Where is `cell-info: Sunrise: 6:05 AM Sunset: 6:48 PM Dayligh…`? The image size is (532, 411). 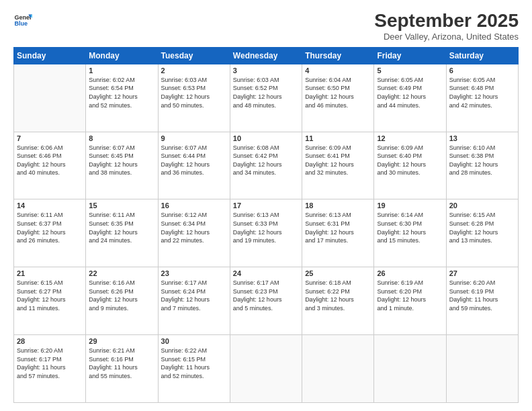 cell-info: Sunrise: 6:05 AM Sunset: 6:48 PM Dayligh… is located at coordinates (482, 93).